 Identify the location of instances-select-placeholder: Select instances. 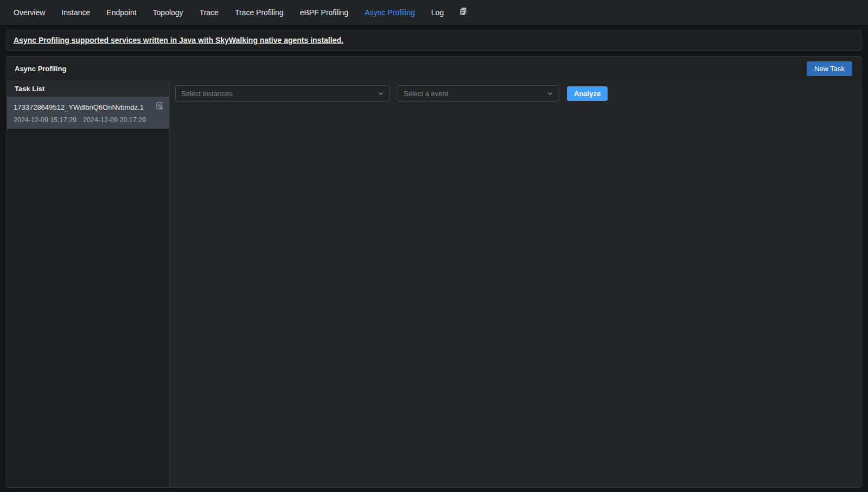
(207, 93).